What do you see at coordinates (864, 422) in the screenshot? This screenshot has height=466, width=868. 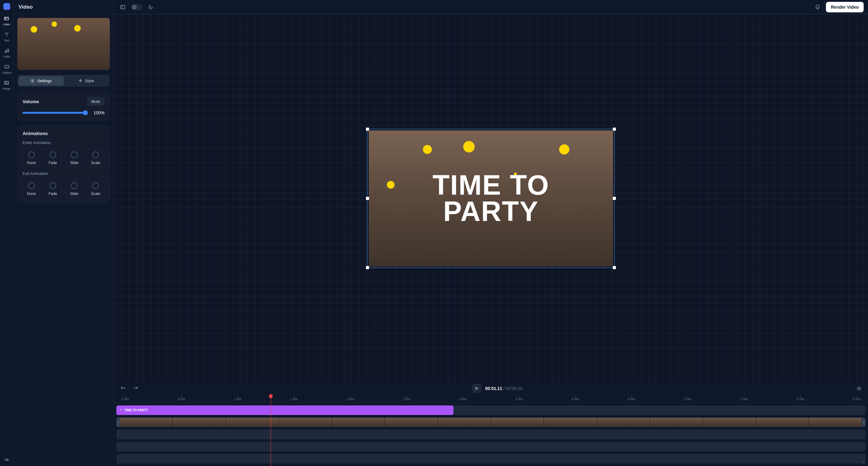 I see `clip-right-grip: ∥` at bounding box center [864, 422].